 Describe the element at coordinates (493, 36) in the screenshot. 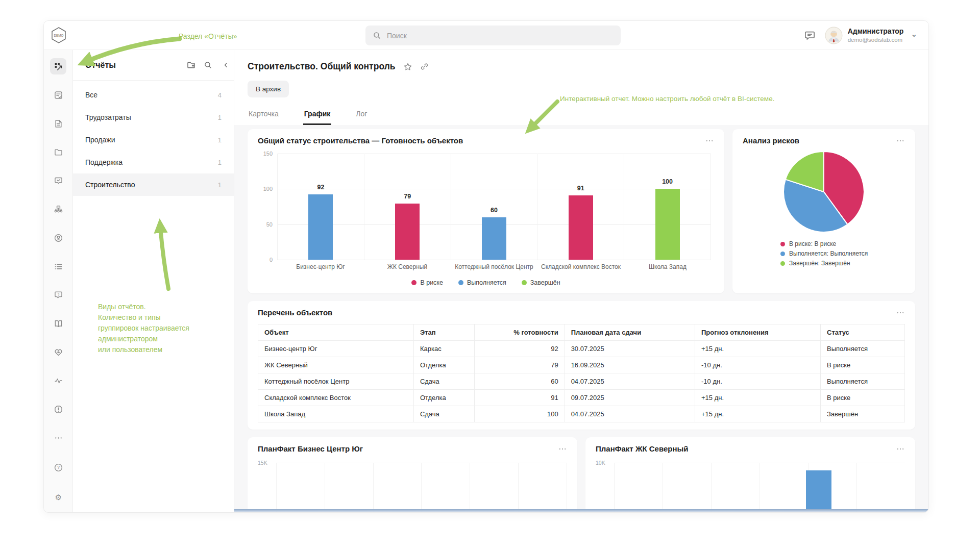

I see `global-search` at that location.